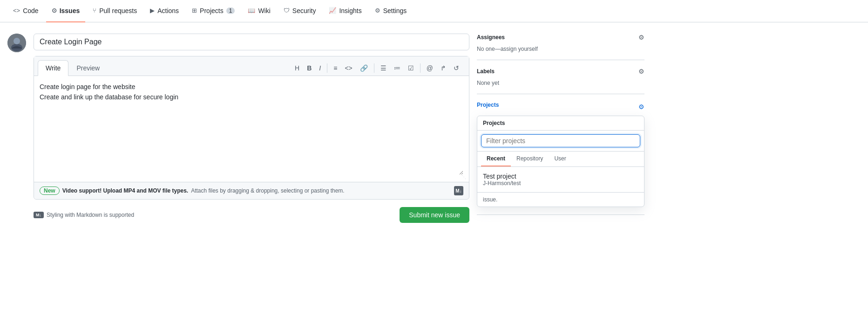 The width and height of the screenshot is (868, 318). Describe the element at coordinates (259, 11) in the screenshot. I see `nav-wiki: 📖 Wiki` at that location.